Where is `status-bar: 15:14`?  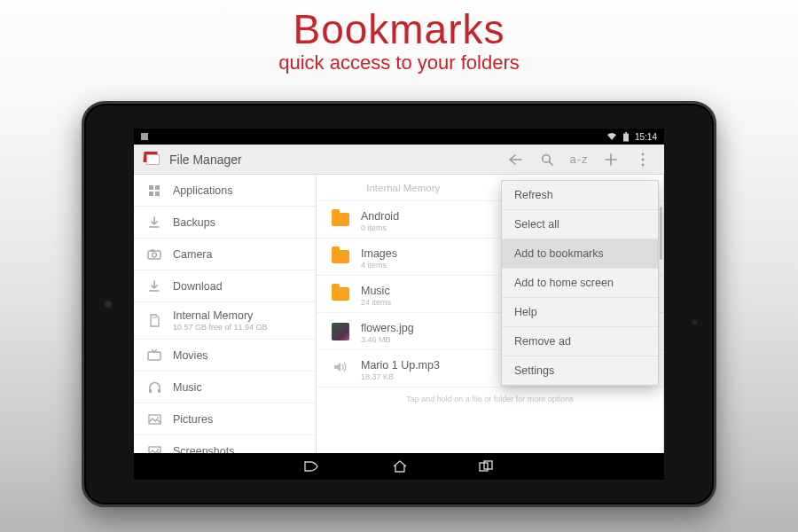 status-bar: 15:14 is located at coordinates (399, 137).